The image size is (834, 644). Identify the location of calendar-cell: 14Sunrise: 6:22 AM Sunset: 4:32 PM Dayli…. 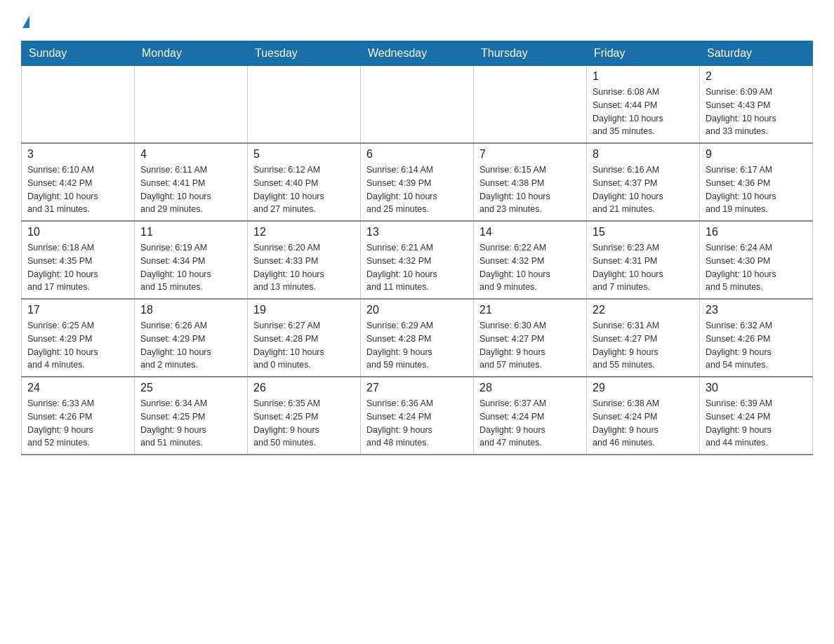
(531, 260).